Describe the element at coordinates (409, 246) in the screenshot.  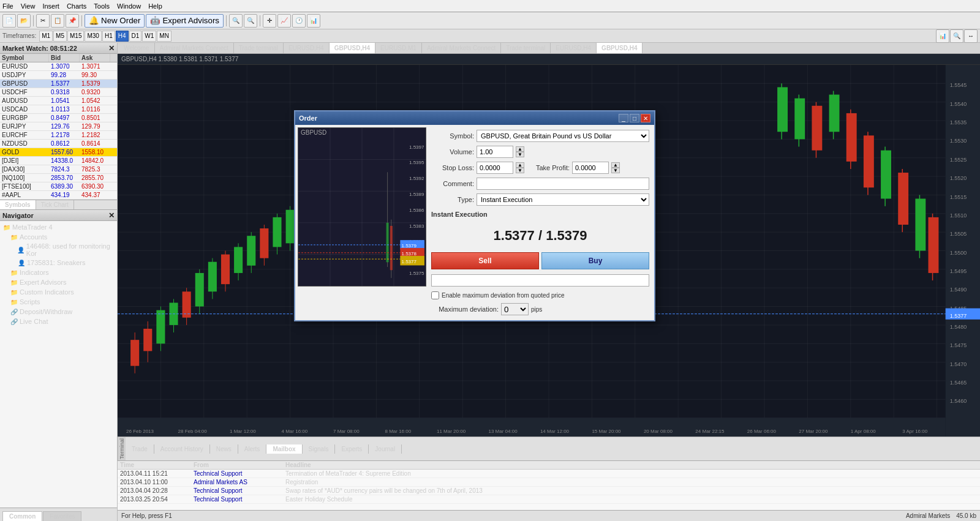
I see `svg-text: 1.5379` at that location.